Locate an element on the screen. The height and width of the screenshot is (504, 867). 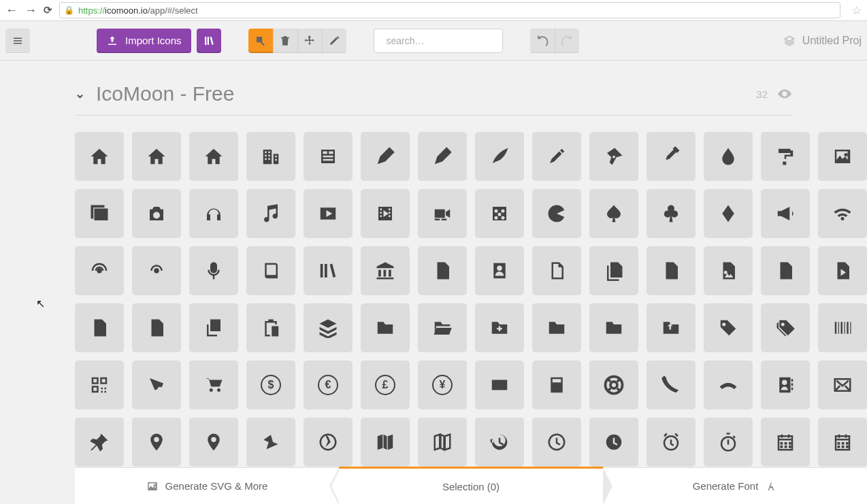
icon-feed is located at coordinates (157, 271).